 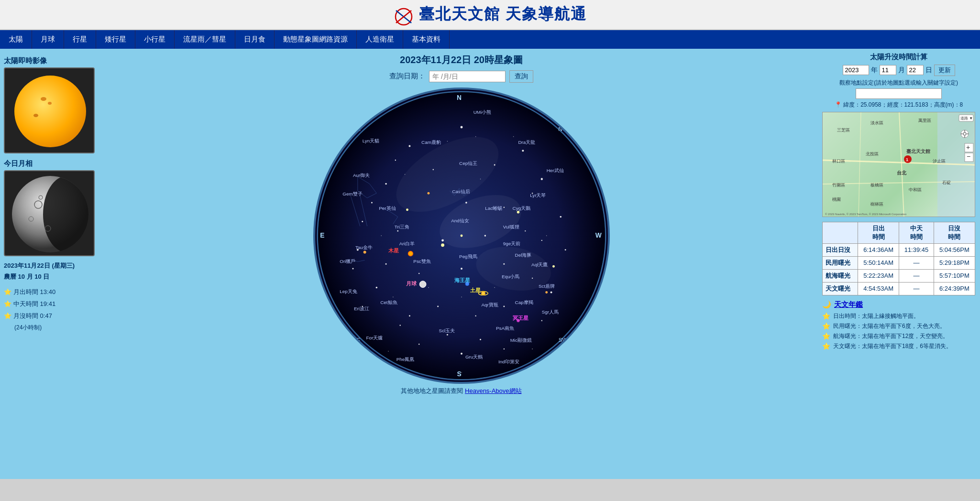 I want to click on table-row: 天文曙光 4:54:53AM — 6:24:39PM, so click(x=899, y=289).